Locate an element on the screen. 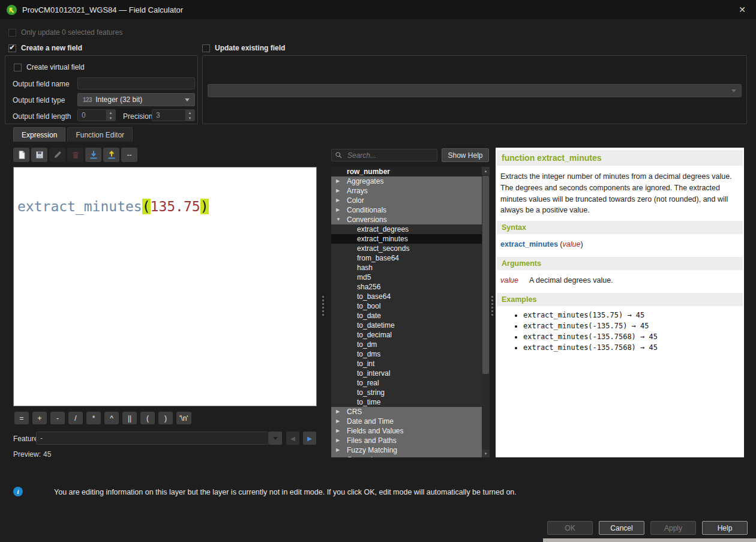  output-field-length-value: 0 is located at coordinates (84, 115).